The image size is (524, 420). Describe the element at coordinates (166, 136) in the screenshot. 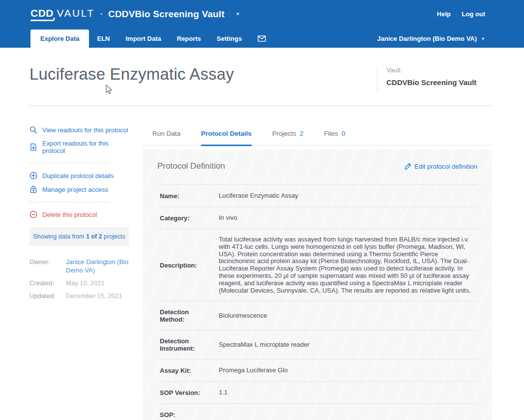

I see `tab-run-data: Run Data` at that location.